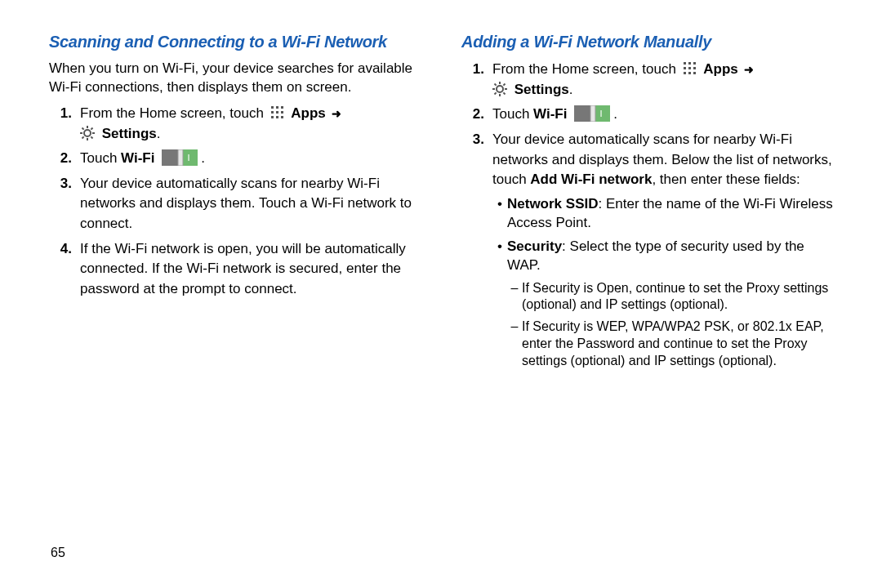 The height and width of the screenshot is (588, 882). Describe the element at coordinates (591, 180) in the screenshot. I see `add-wifi-network-label: Add Wi-Fi network` at that location.